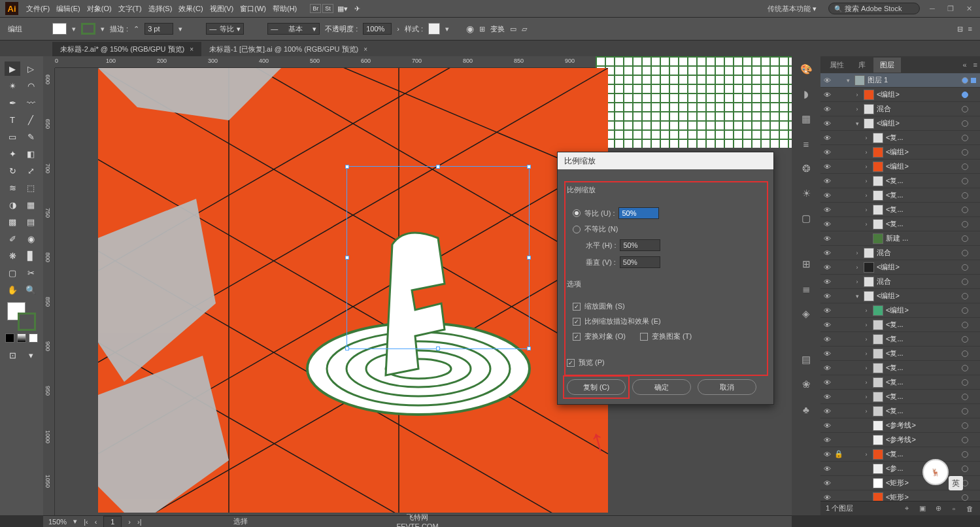 The height and width of the screenshot is (527, 980). What do you see at coordinates (970, 509) in the screenshot?
I see `delete-layer-icon: 🗑` at bounding box center [970, 509].